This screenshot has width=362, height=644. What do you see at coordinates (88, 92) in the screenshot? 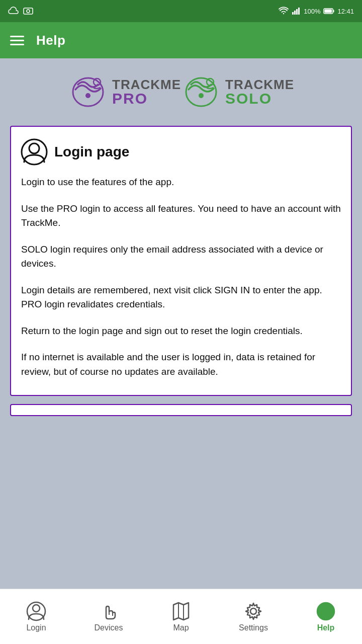
I see `pro-logo-icon` at bounding box center [88, 92].